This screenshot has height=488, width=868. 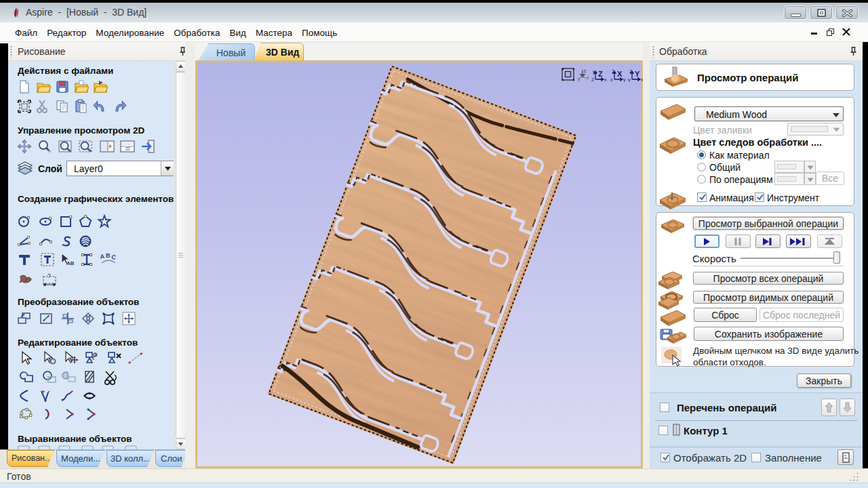 I want to click on svg-text: Z, so click(x=601, y=74).